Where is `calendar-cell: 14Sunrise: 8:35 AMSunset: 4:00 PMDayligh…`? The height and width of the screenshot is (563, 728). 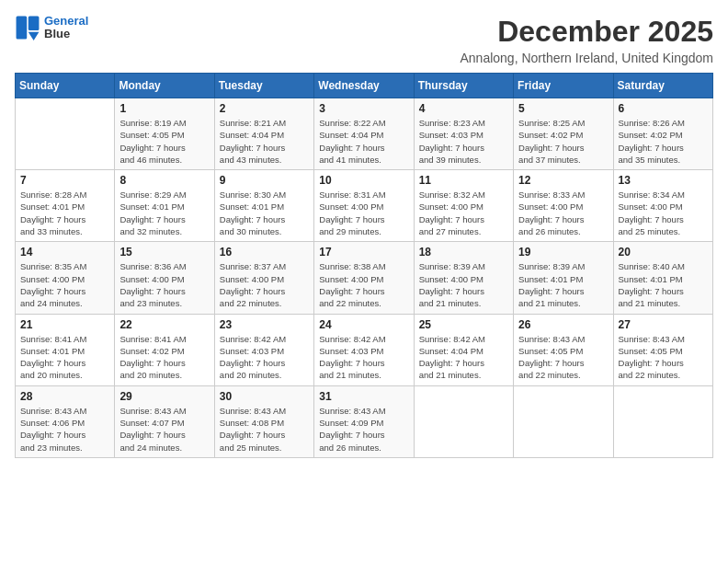 calendar-cell: 14Sunrise: 8:35 AMSunset: 4:00 PMDayligh… is located at coordinates (65, 278).